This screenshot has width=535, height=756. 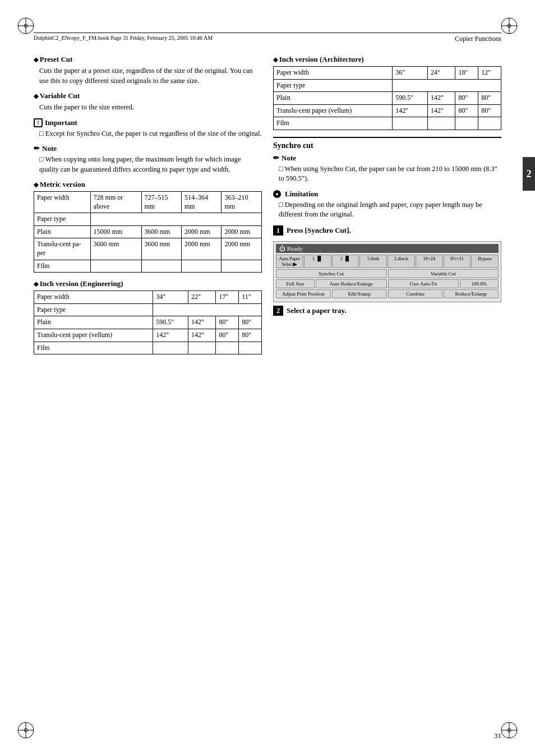 I want to click on col-header-4: 11", so click(x=250, y=297).